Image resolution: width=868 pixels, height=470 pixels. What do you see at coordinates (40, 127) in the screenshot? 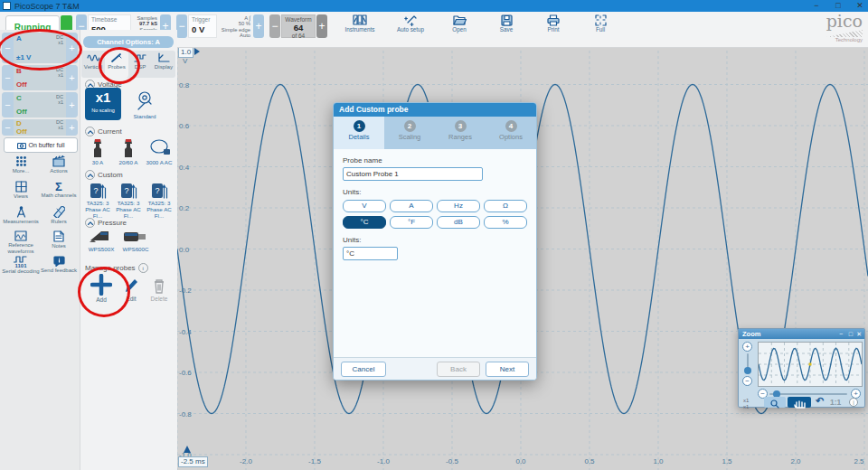
I see `channel-d-button: − D DCx1 Off +` at bounding box center [40, 127].